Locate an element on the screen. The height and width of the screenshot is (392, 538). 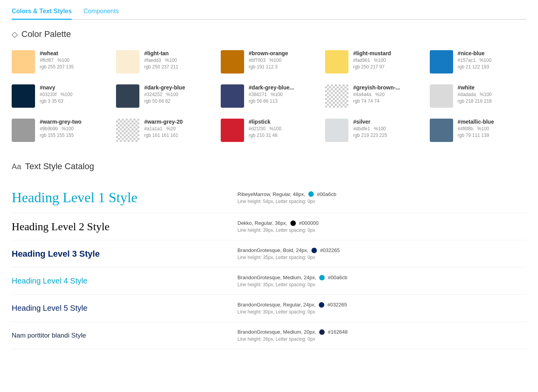
color-hex: #a1a1a1 is located at coordinates (153, 129).